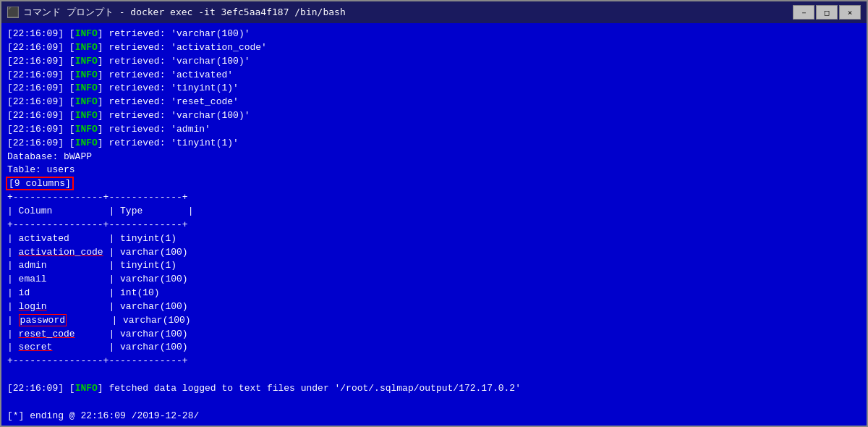 The height and width of the screenshot is (427, 868). What do you see at coordinates (434, 48) in the screenshot?
I see `terminal-line: [22:16:09] [INFO] retrieved: 'activation…` at bounding box center [434, 48].